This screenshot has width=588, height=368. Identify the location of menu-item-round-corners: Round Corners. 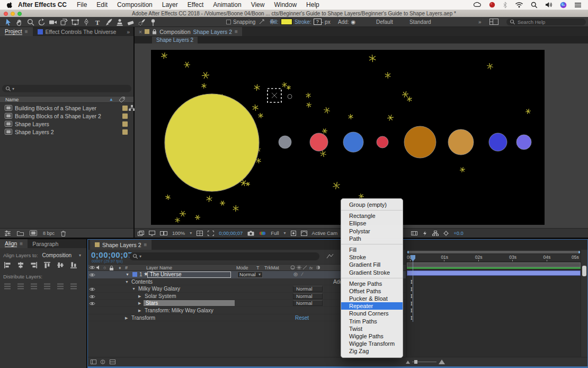
(372, 313).